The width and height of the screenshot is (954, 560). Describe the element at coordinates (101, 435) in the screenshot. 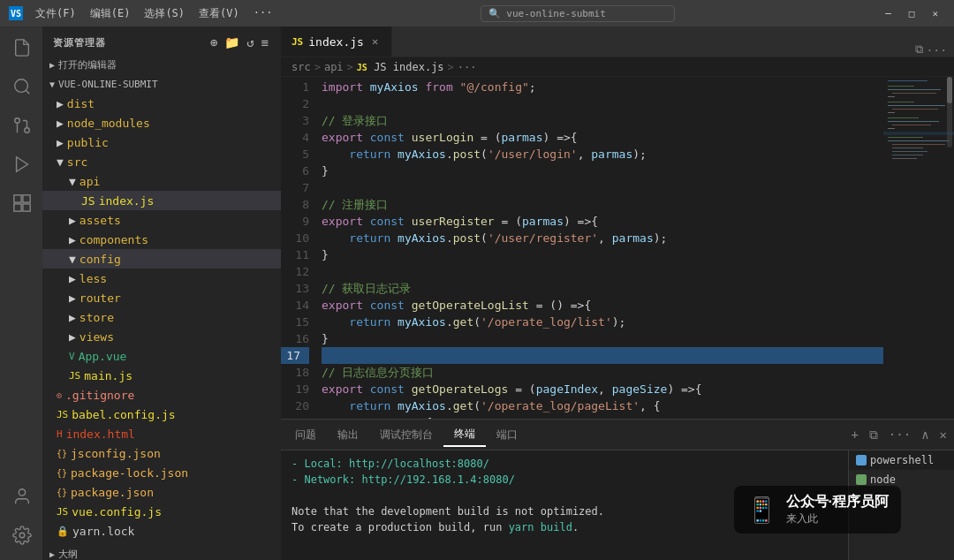

I see `tree-item-label: index.html` at that location.